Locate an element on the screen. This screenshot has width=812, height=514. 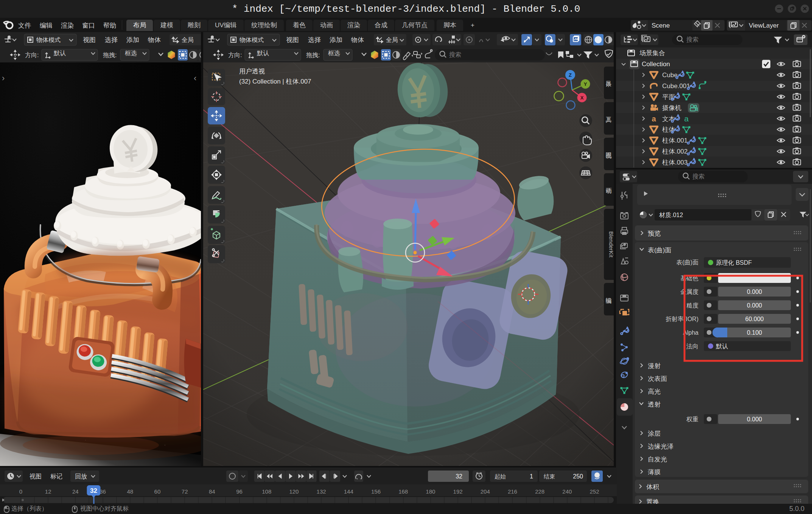
svg-text: 0.100 is located at coordinates (754, 333).